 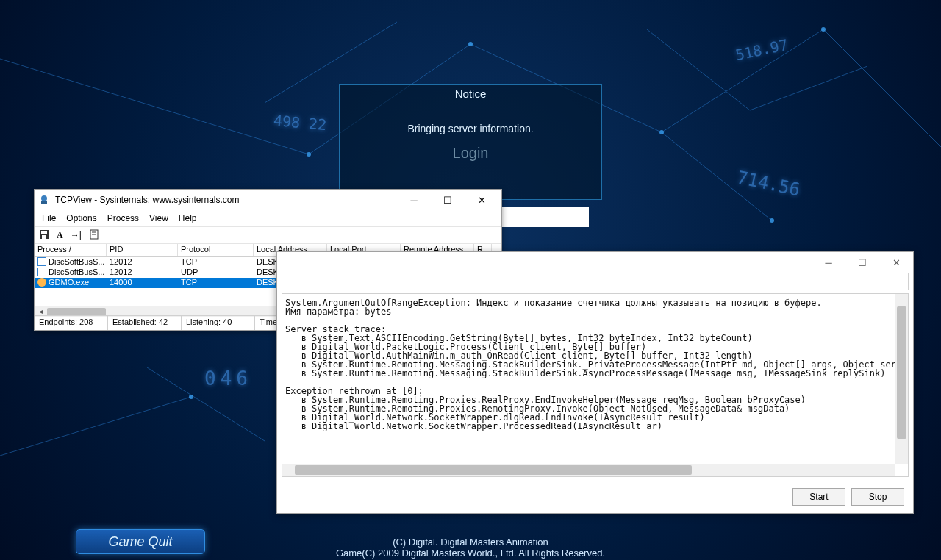 I want to click on start-button: Start, so click(x=819, y=497).